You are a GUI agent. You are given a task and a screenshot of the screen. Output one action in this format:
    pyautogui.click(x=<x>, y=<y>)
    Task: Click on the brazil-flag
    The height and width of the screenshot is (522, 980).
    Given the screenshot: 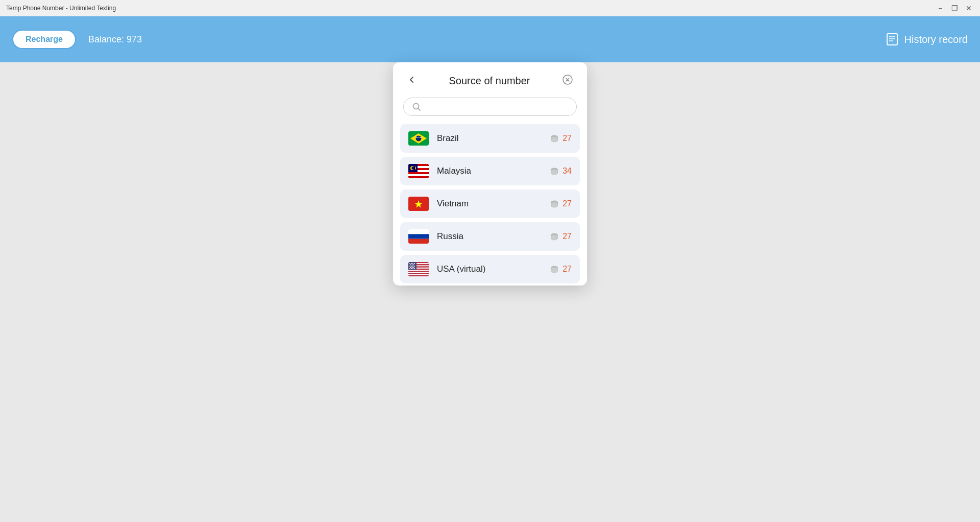 What is the action you would take?
    pyautogui.click(x=419, y=138)
    